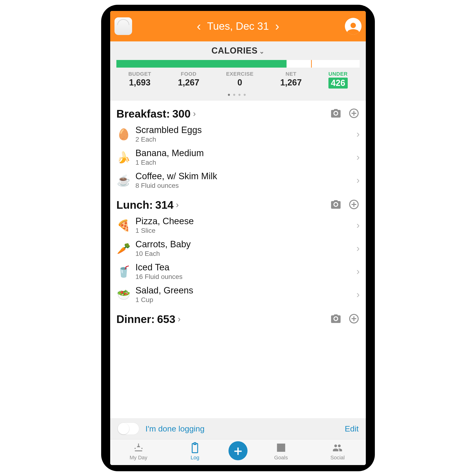 This screenshot has height=476, width=476. I want to click on meal-title: Dinner: 653›, so click(148, 319).